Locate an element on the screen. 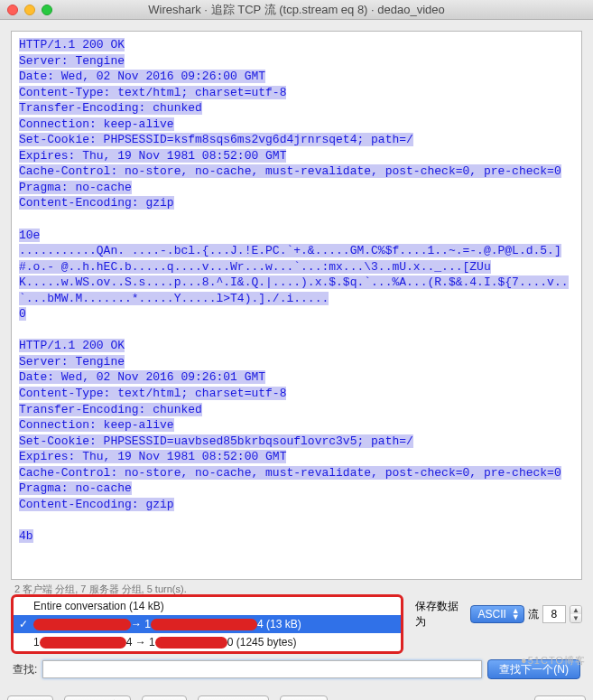 This screenshot has width=593, height=700. chevron-updown-icon: ▲▼ is located at coordinates (516, 614).